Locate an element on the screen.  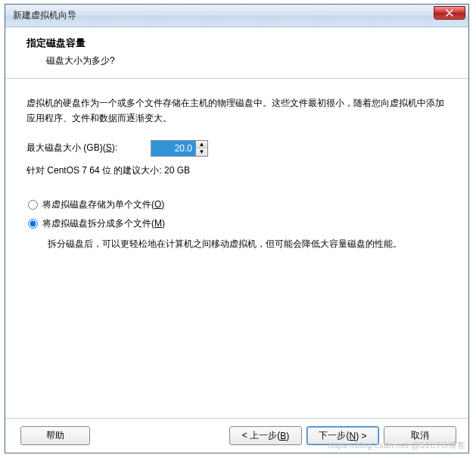
close-button is located at coordinates (450, 13).